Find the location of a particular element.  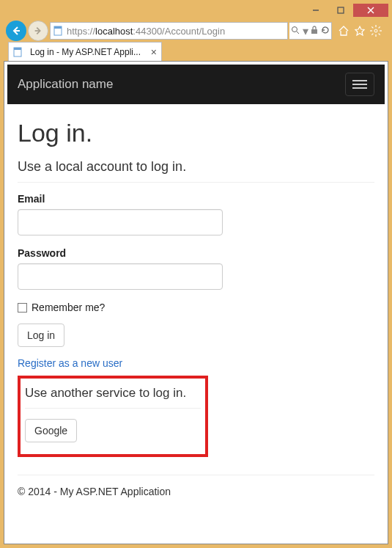

app-brand: Application name is located at coordinates (65, 84).